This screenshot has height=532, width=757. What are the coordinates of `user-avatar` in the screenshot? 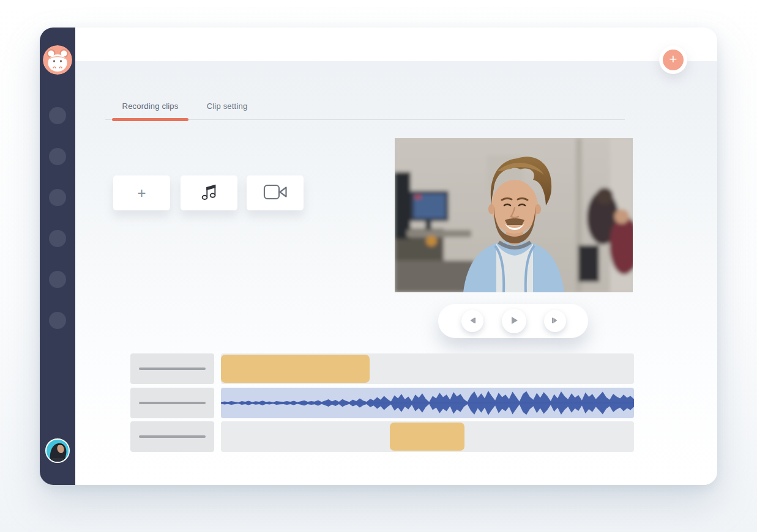 It's located at (58, 451).